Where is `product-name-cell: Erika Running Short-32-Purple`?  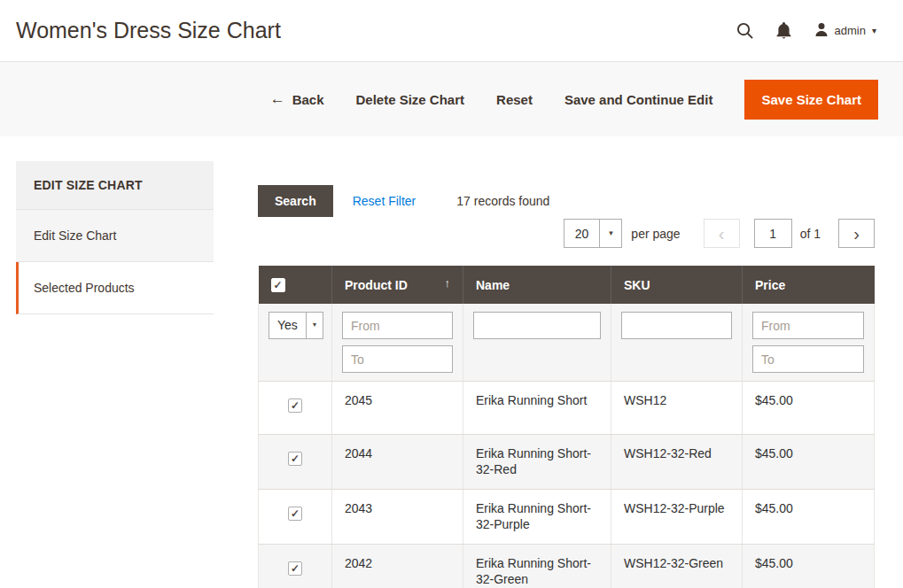
product-name-cell: Erika Running Short-32-Purple is located at coordinates (537, 517).